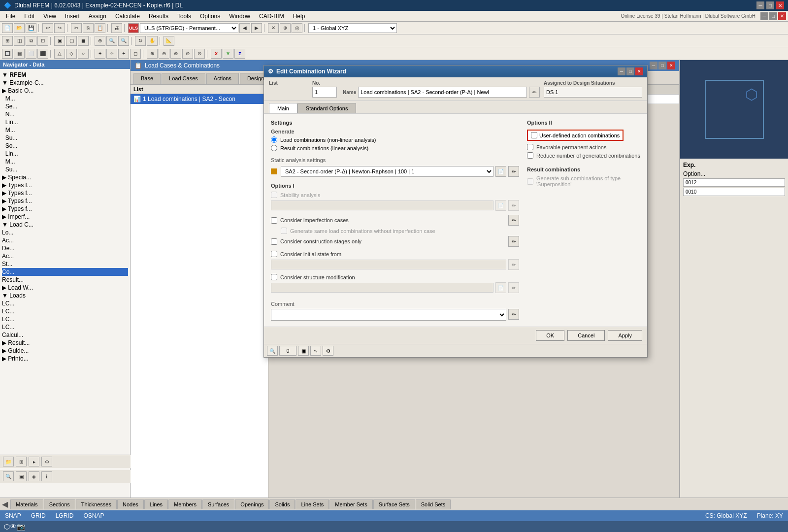 The height and width of the screenshot is (532, 788). Describe the element at coordinates (60, 504) in the screenshot. I see `btab-sections: Sections` at that location.